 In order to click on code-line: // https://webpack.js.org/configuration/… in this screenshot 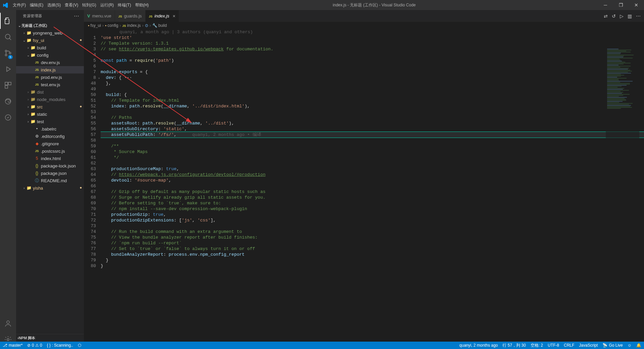, I will do `click(372, 174)`.